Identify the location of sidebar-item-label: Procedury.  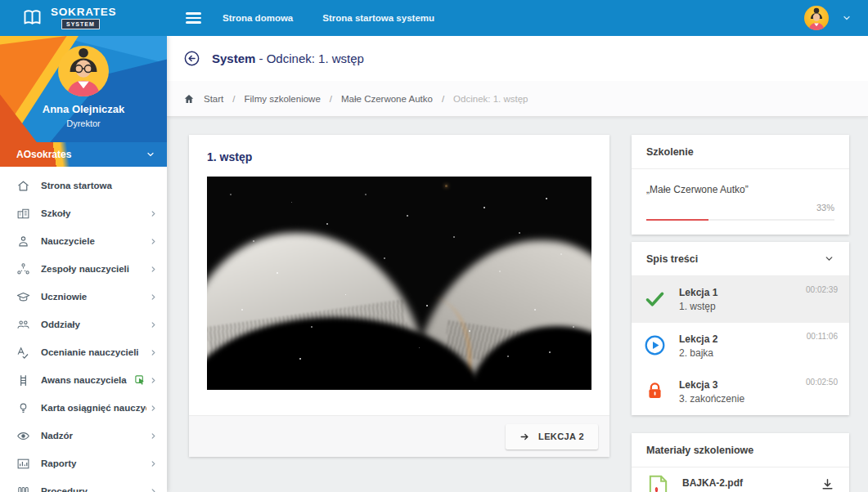
(93, 489).